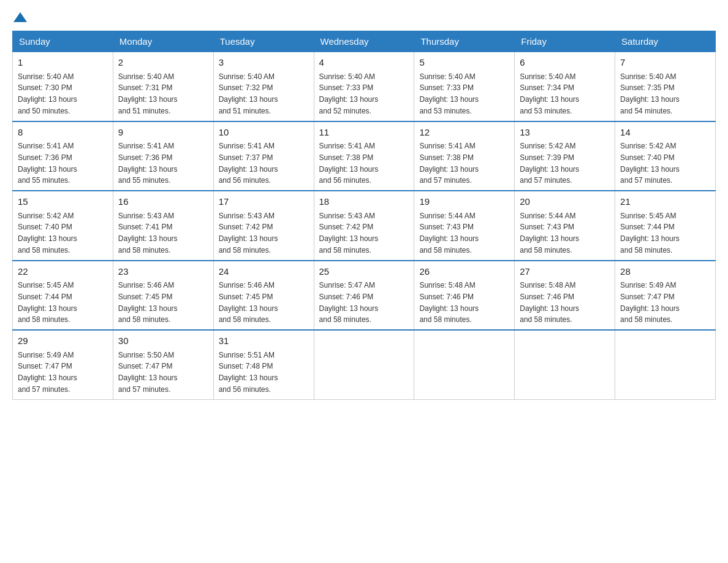 The image size is (728, 563). I want to click on calendar-cell: 27 Sunrise: 5:48 AMSunset: 7:46 PMDaylig…, so click(565, 296).